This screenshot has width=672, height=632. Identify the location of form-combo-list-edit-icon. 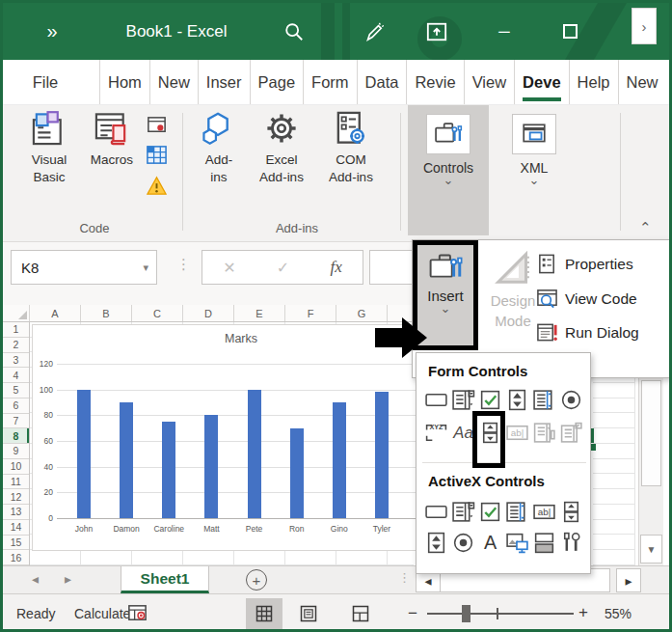
(544, 432).